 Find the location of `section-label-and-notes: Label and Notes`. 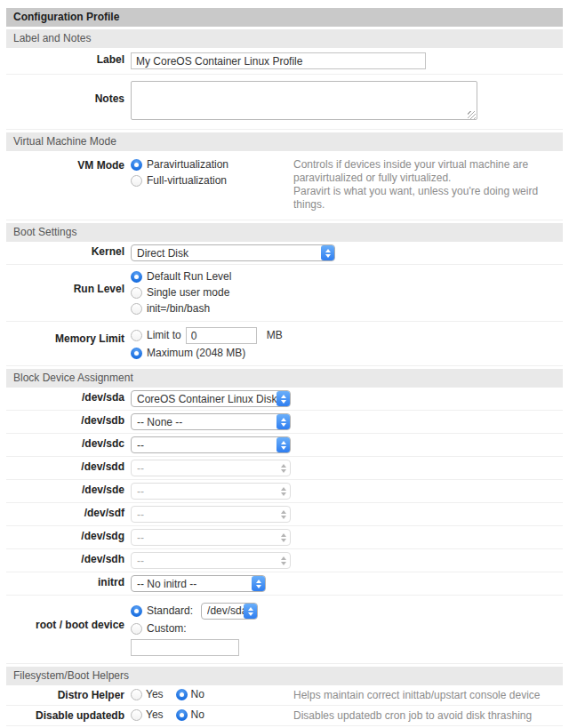

section-label-and-notes: Label and Notes is located at coordinates (284, 39).